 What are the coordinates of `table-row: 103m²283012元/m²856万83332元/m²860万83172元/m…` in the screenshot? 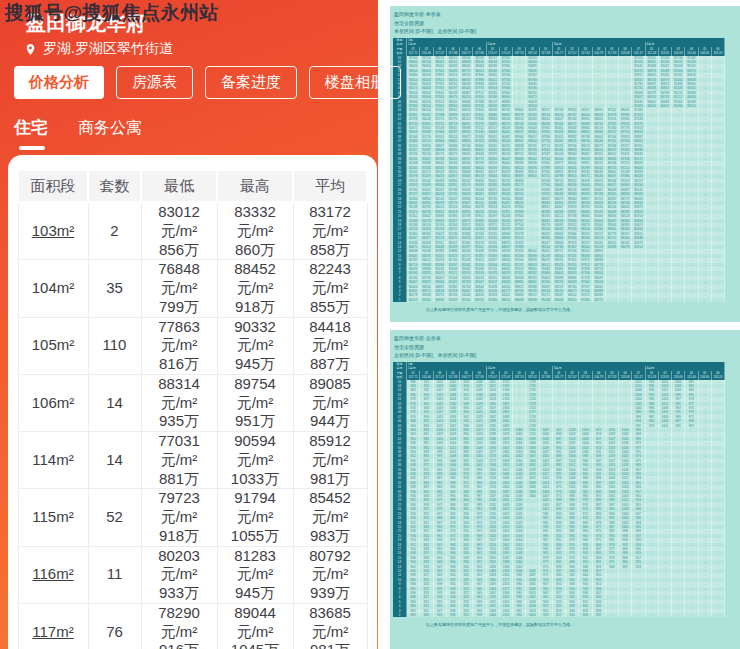 It's located at (192, 231).